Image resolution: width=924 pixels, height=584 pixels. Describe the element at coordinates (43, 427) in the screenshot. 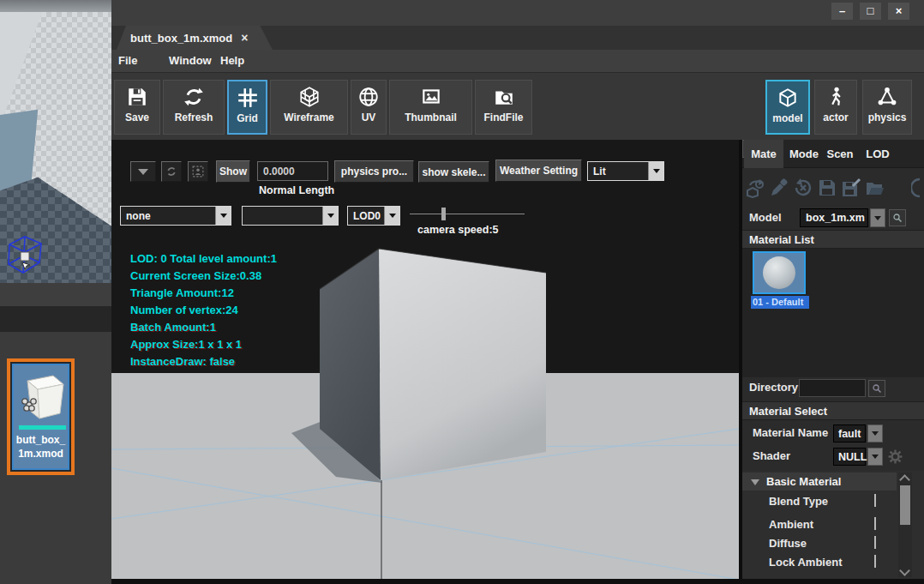

I see `file-icon-type-bar` at that location.